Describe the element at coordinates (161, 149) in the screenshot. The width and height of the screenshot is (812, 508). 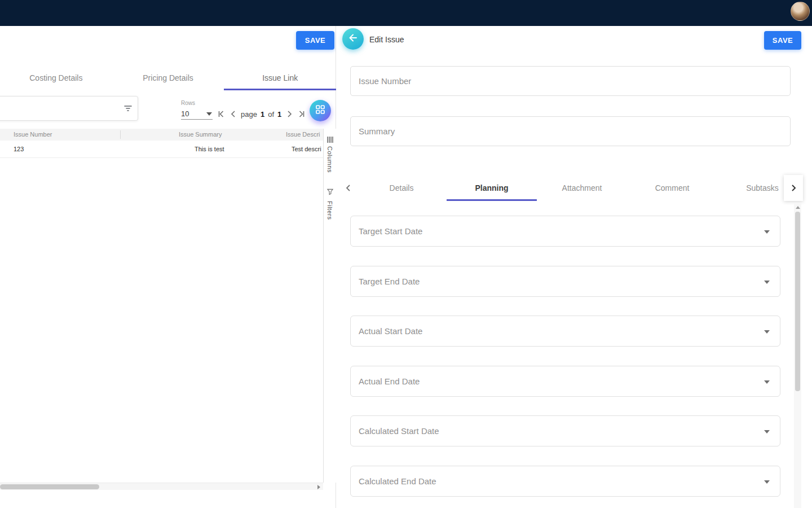
I see `table-row: 123 This is test Test descri` at that location.